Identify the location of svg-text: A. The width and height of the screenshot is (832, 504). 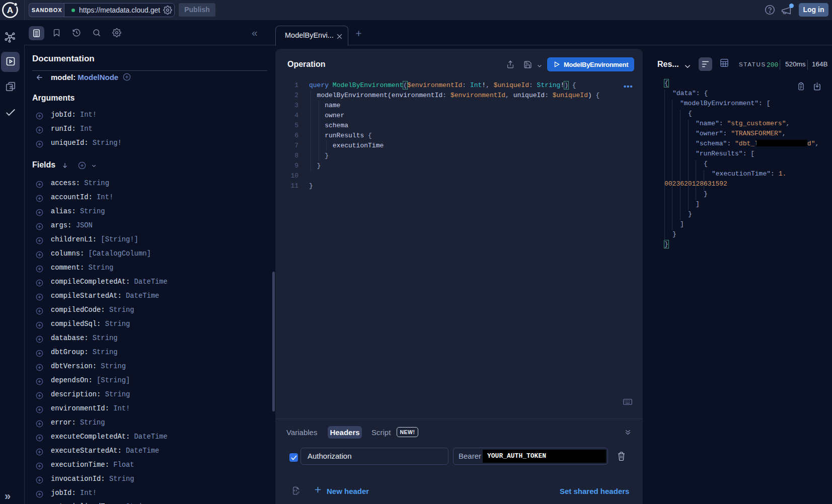
(10, 10).